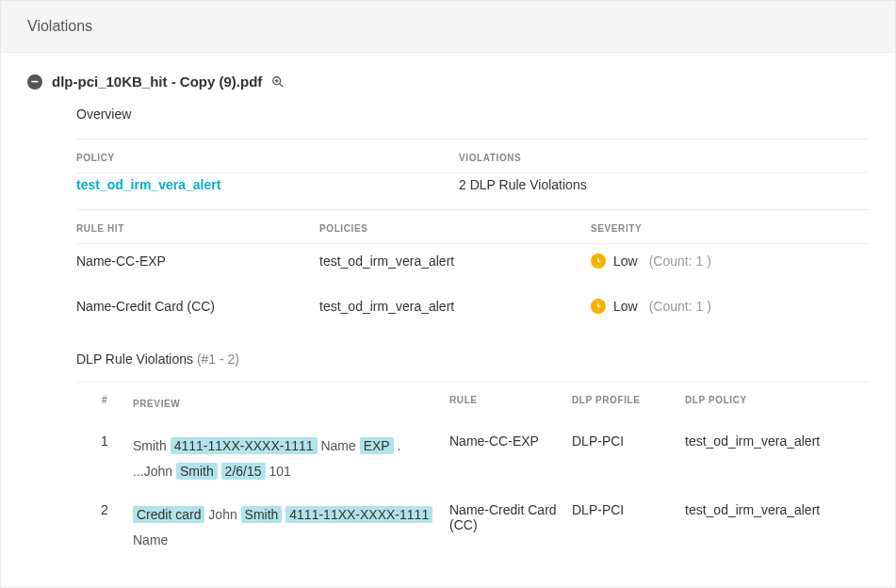 The image size is (896, 588). What do you see at coordinates (198, 261) in the screenshot?
I see `rule-hit-cell: Name-CC-EXP` at bounding box center [198, 261].